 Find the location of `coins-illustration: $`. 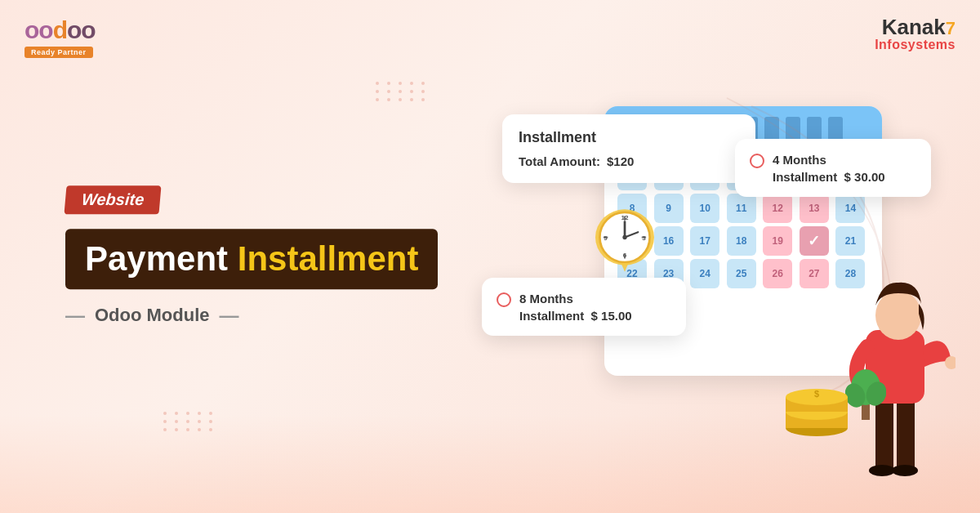

coins-illustration: $ is located at coordinates (817, 405).